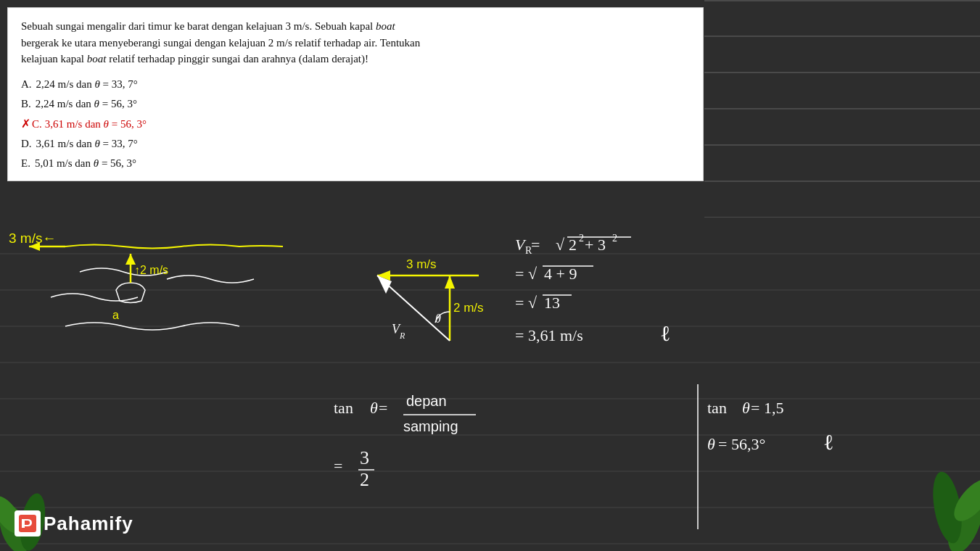 Image resolution: width=980 pixels, height=551 pixels. Describe the element at coordinates (174, 290) in the screenshot. I see `left-diagram: a ↑2 m/s` at that location.